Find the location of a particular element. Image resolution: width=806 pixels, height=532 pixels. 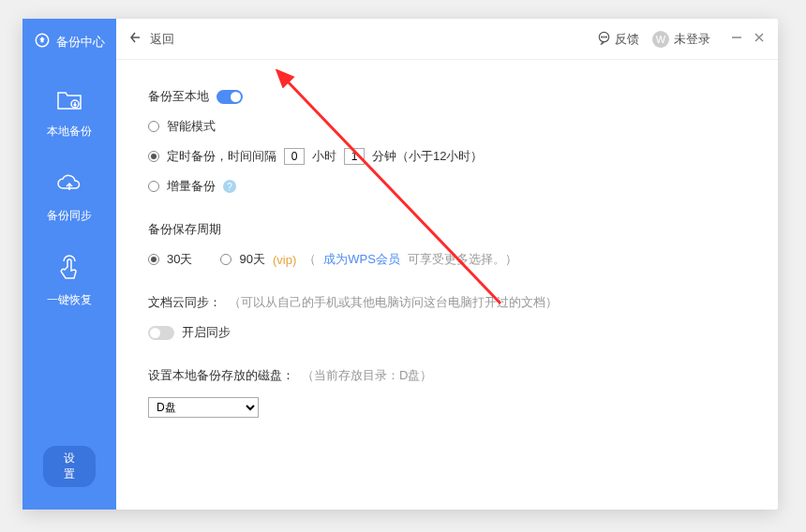

cloud-upload-icon is located at coordinates (69, 185).